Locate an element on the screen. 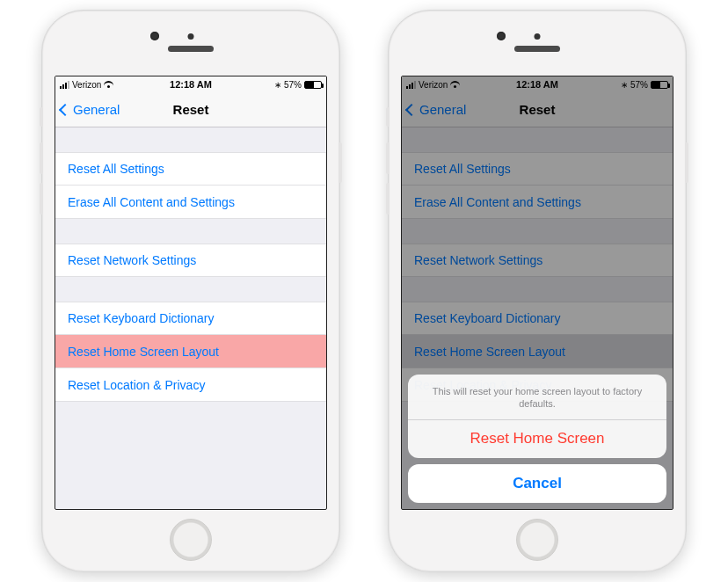 The image size is (728, 582). battery-icon is located at coordinates (313, 84).